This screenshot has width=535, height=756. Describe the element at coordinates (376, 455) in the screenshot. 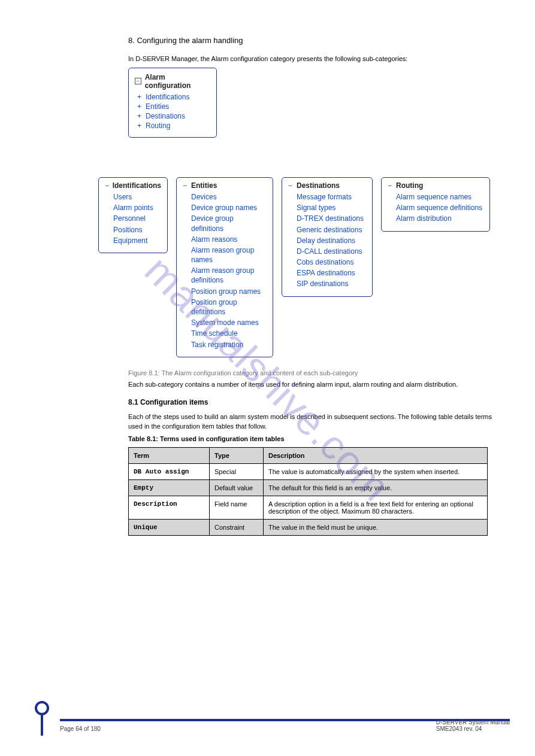

I see `col-desc: Description` at that location.